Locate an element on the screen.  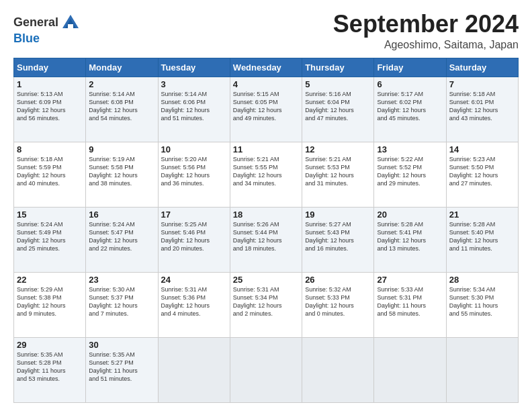
day-info: Sunrise: 5:13 AMSunset: 6:09 PMDaylight:… is located at coordinates (50, 106).